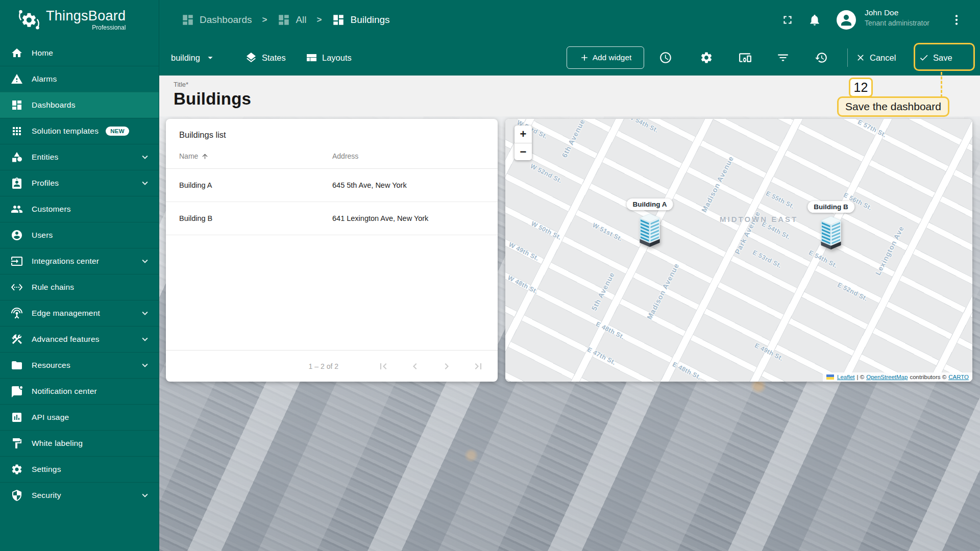 The height and width of the screenshot is (551, 980). I want to click on tutorial-connector-line, so click(941, 85).